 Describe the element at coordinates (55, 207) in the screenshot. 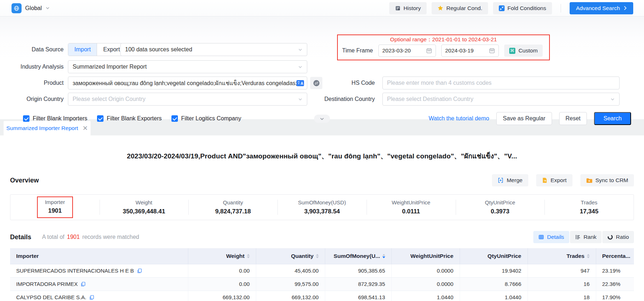

I see `annotation-box-importer: Importer 1901` at that location.